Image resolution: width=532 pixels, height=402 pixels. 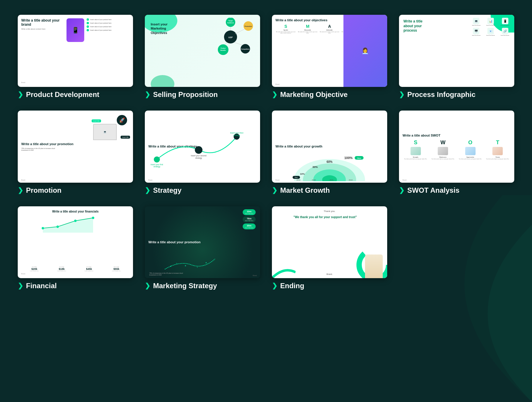 What do you see at coordinates (351, 180) in the screenshot?
I see `svg-text: 2022` at bounding box center [351, 180].